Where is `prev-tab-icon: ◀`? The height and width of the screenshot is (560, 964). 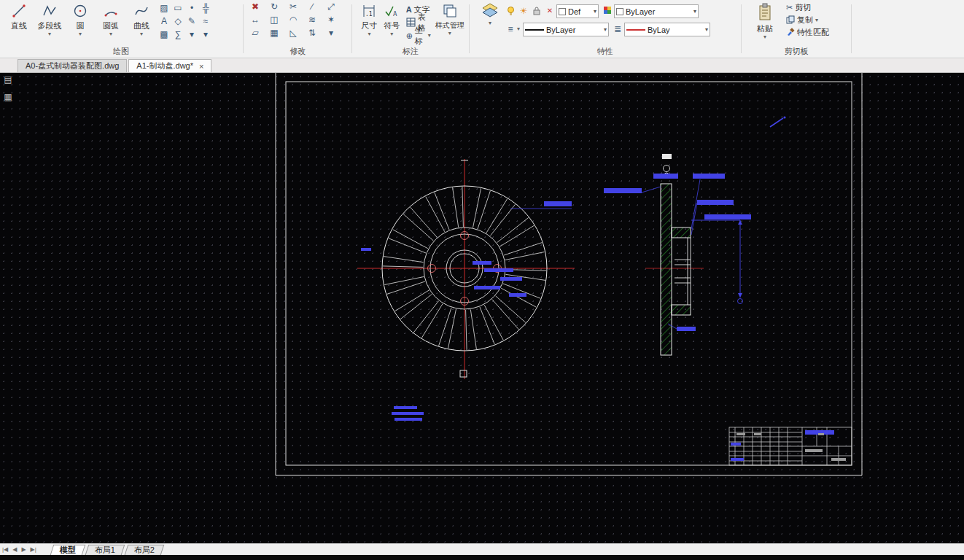
prev-tab-icon: ◀ is located at coordinates (15, 550).